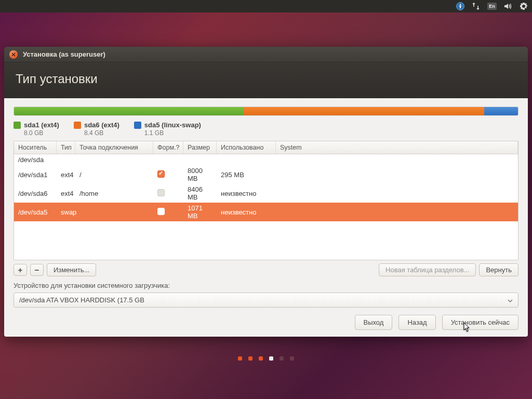  I want to click on table-row: /dev/sda5swap1071 MBнеизвестно, so click(266, 212).